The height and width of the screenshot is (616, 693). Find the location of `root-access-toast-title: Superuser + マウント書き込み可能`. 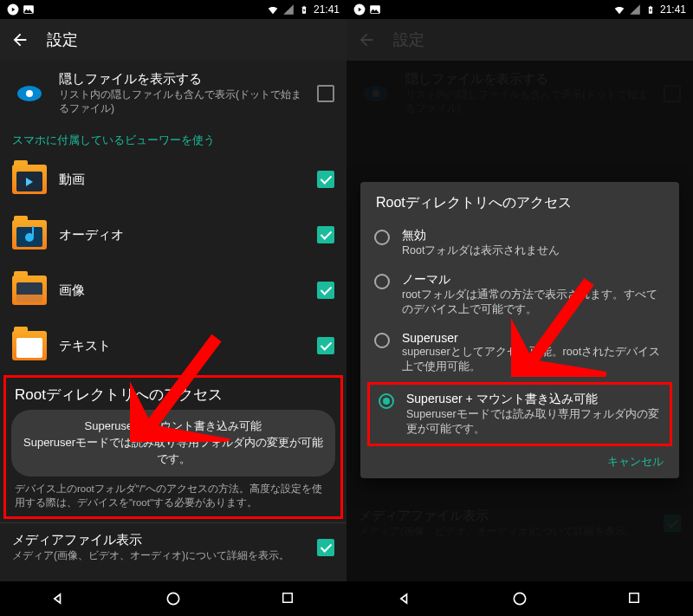

root-access-toast-title: Superuser + マウント書き込み可能 is located at coordinates (173, 426).